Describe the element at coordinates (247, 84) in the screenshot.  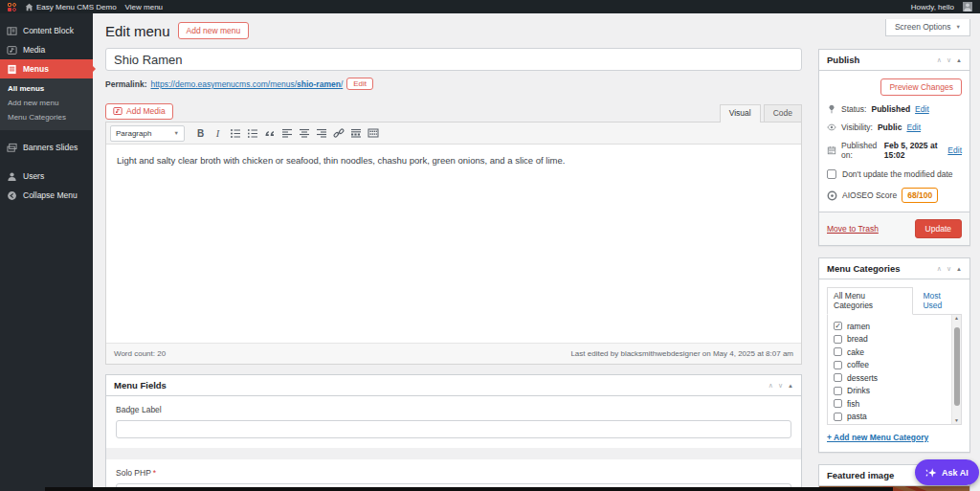
I see `permalink-url-link: https://demo.easymenucms.com/menus/shio-…` at that location.